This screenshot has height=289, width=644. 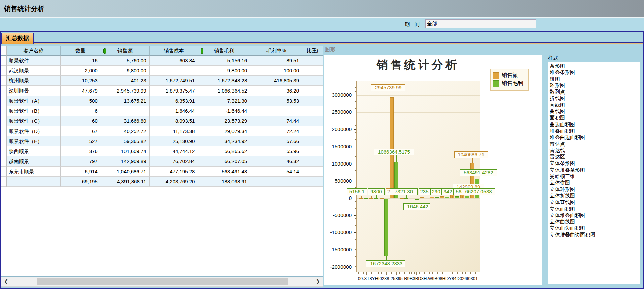 I want to click on style-list-item: 曲线图, so click(x=595, y=111).